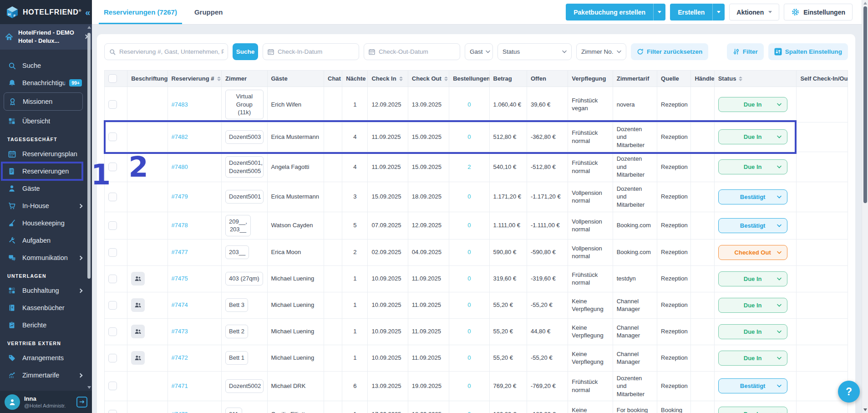  Describe the element at coordinates (479, 52) in the screenshot. I see `gast-select: Gast` at that location.